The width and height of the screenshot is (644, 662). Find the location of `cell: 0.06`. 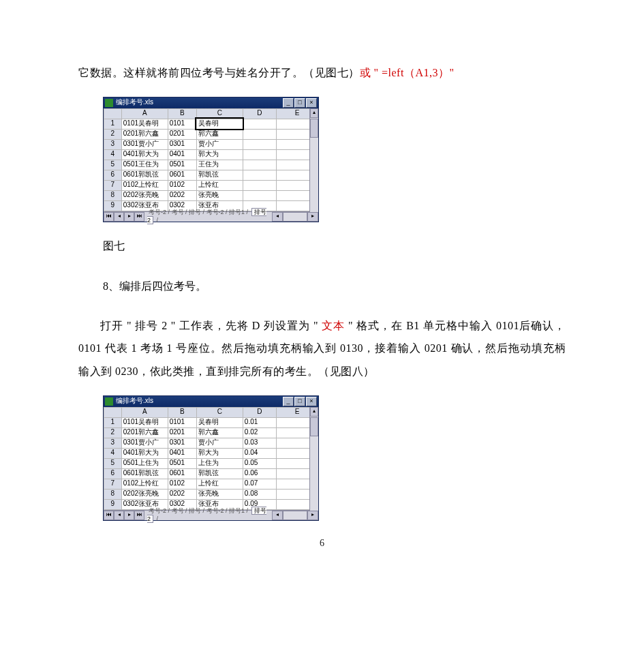

cell: 0.06 is located at coordinates (259, 473).